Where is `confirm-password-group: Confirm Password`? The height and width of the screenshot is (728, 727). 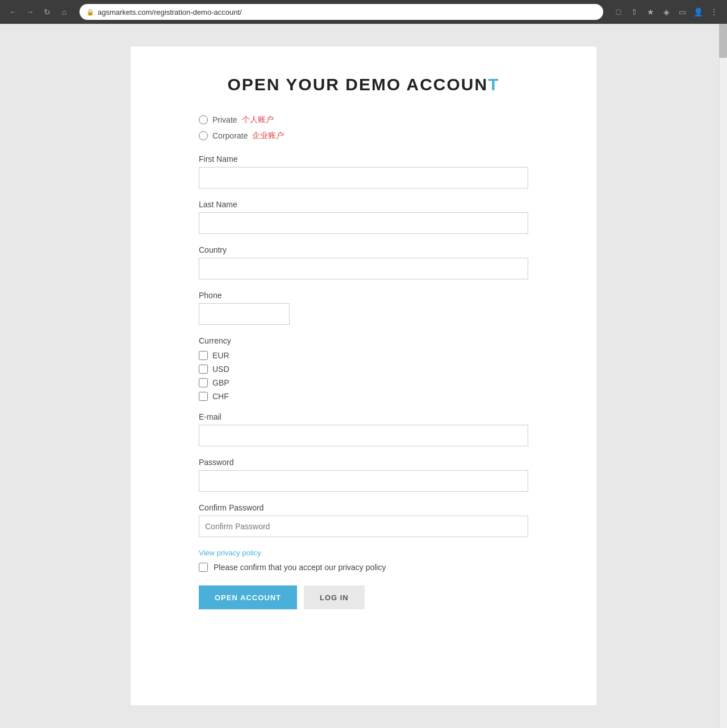 confirm-password-group: Confirm Password is located at coordinates (364, 520).